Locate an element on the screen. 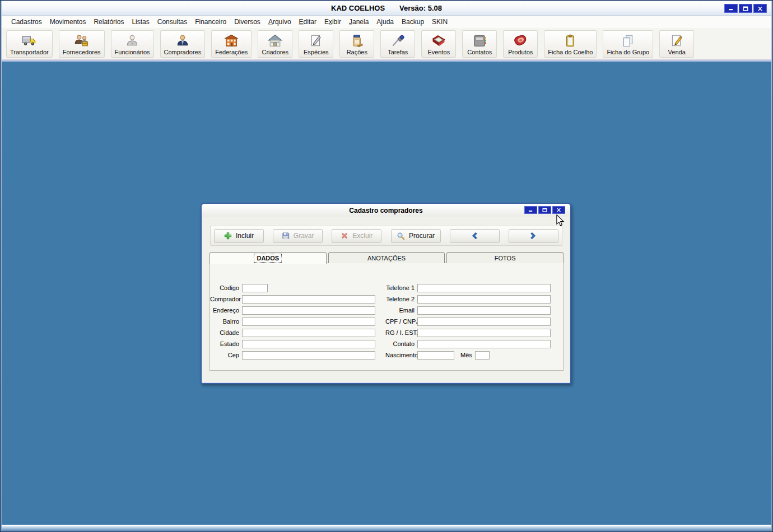  next-record-button is located at coordinates (533, 236).